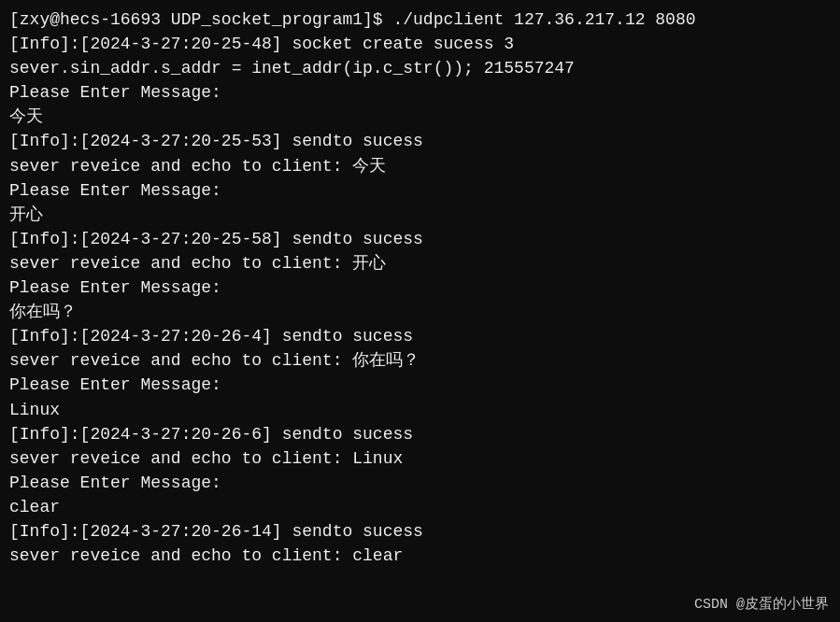 This screenshot has width=840, height=622. I want to click on terminal-line: sever reveice and echo to client: 开心, so click(420, 263).